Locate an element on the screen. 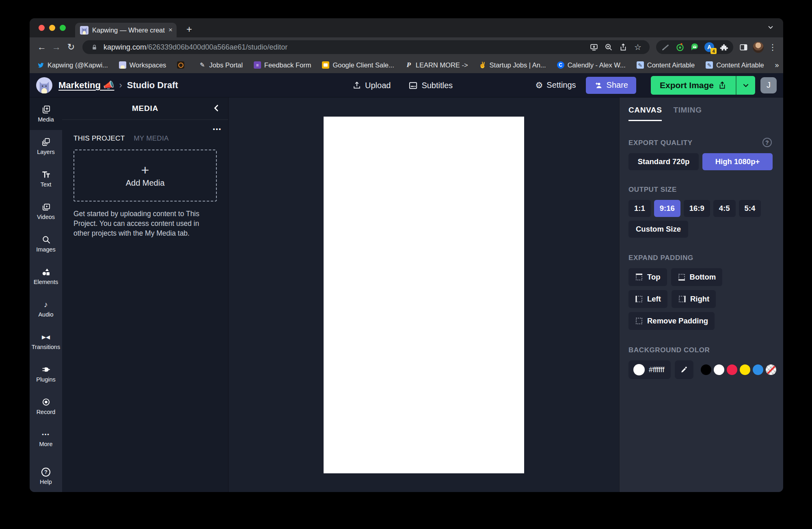 The width and height of the screenshot is (812, 529). quality-high-button: High 1080p+ is located at coordinates (737, 162).